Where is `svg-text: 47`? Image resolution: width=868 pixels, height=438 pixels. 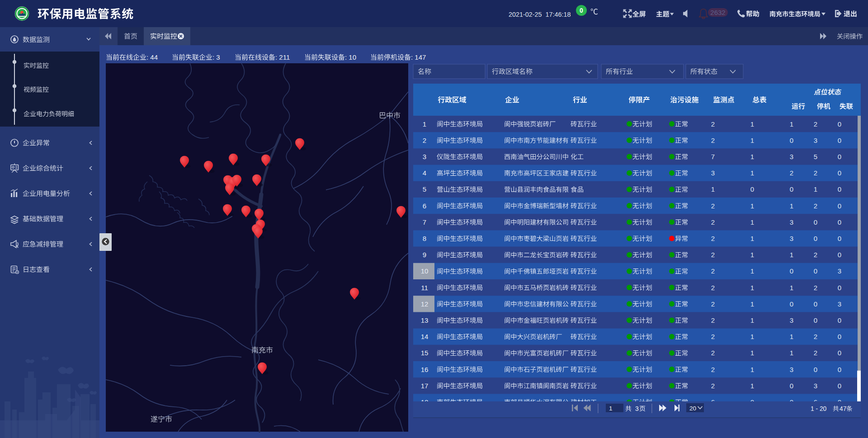
svg-text: 47 is located at coordinates (843, 409).